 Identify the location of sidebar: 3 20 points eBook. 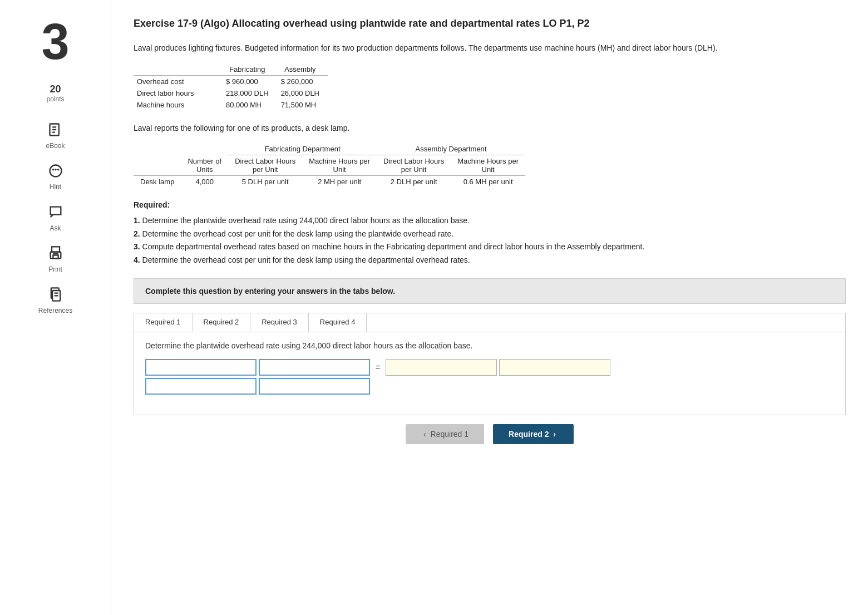
(56, 307).